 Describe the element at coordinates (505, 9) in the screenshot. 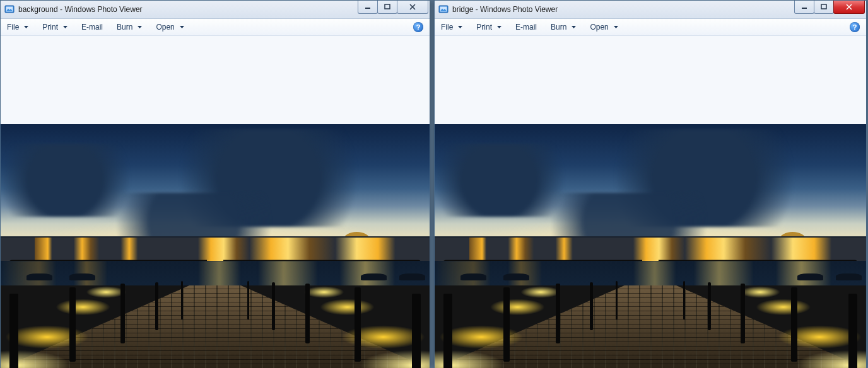

I see `window-title: bridge - Windows Photo Viewer` at that location.